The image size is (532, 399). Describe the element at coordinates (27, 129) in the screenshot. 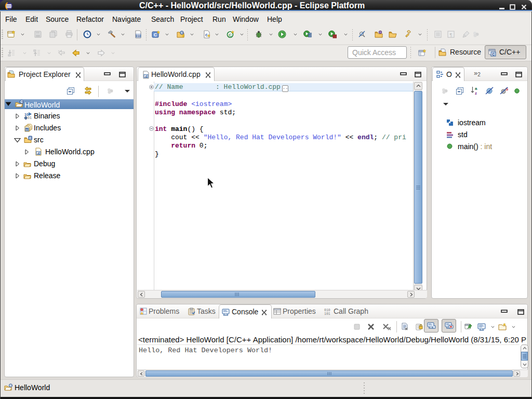

I see `svg-text: h` at that location.